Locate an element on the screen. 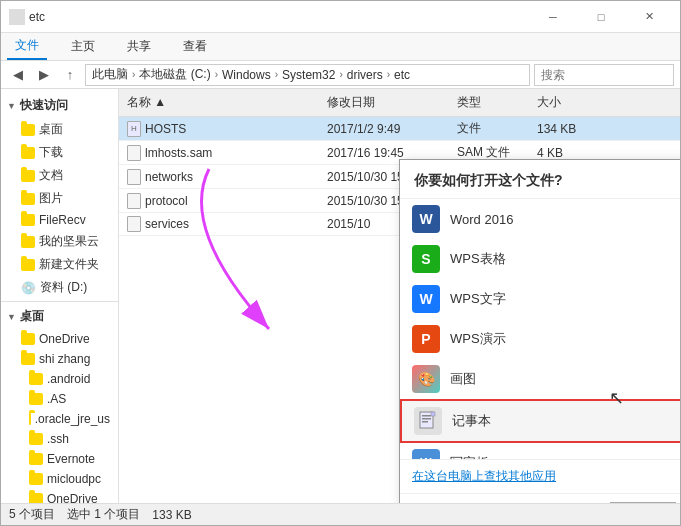 This screenshot has height=526, width=681. sidebar-item-label: 文档 is located at coordinates (51, 176).